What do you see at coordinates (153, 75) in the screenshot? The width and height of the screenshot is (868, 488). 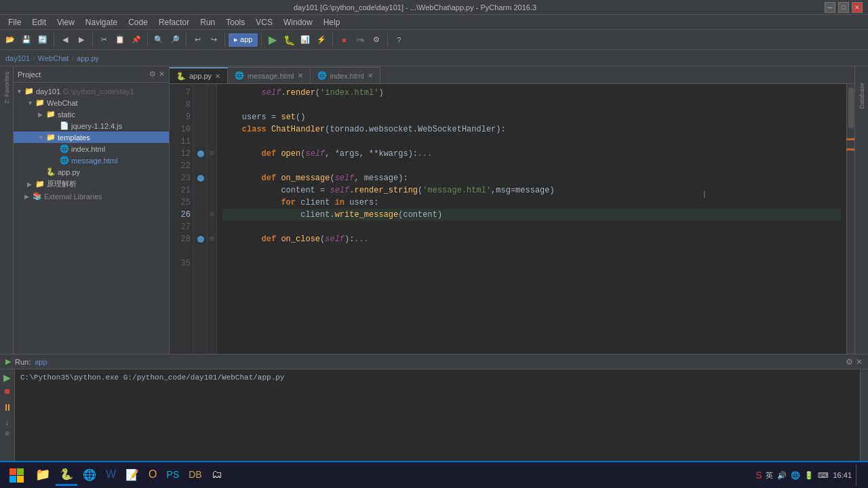 I see `project-panel-settings: ⚙` at bounding box center [153, 75].